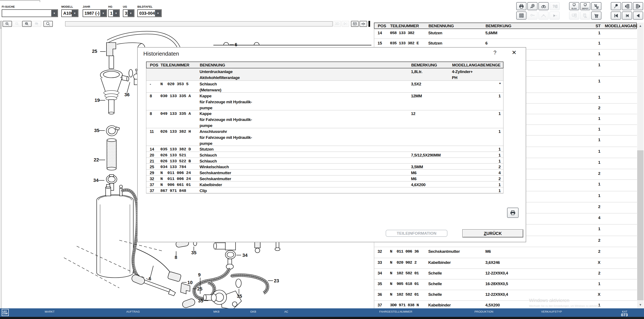  I want to click on table-row: Anschlussrohrfür Fahrzeuge mit Hydraulik…, so click(325, 137).